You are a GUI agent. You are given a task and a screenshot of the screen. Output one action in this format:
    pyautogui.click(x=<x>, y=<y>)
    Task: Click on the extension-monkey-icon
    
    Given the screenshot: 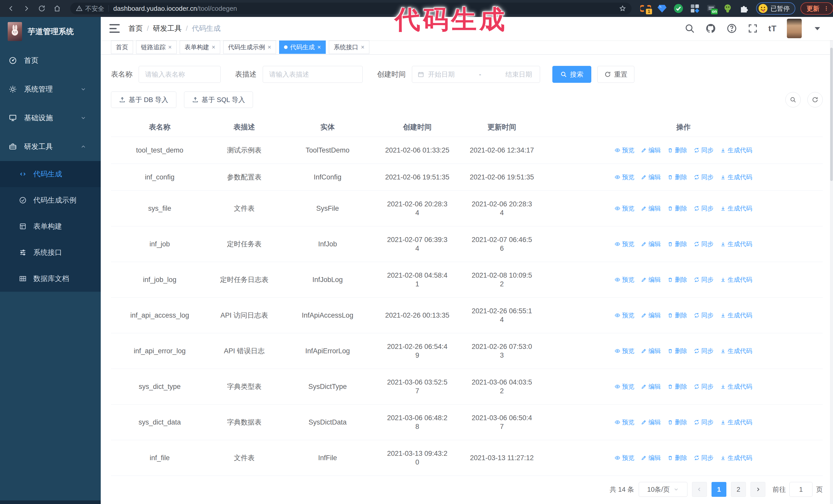 What is the action you would take?
    pyautogui.click(x=728, y=8)
    